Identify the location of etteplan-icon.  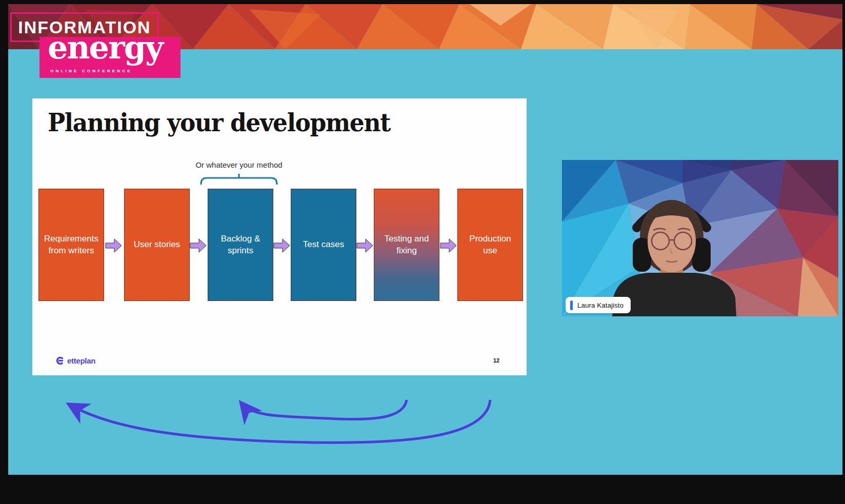
(61, 361).